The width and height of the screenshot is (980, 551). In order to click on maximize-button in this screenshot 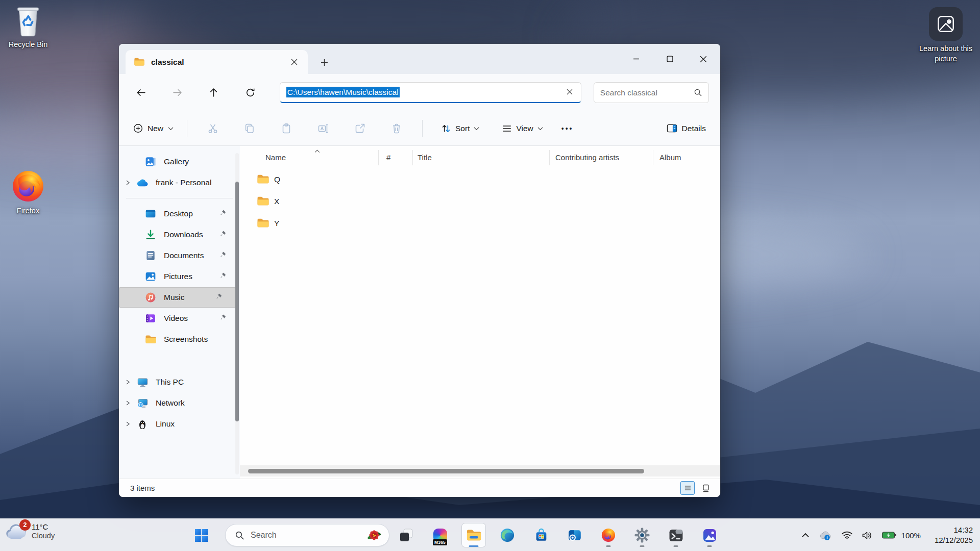, I will do `click(670, 59)`.